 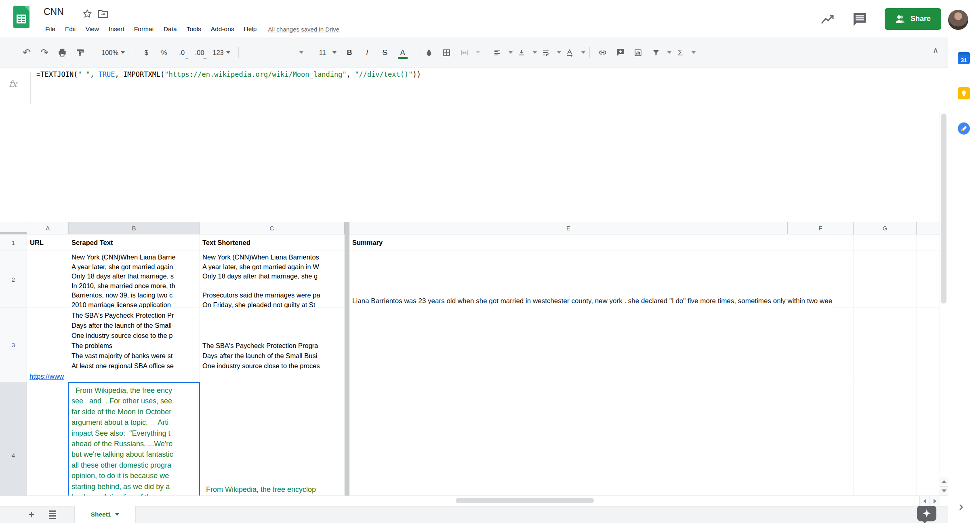 I want to click on sheets-logo, so click(x=21, y=17).